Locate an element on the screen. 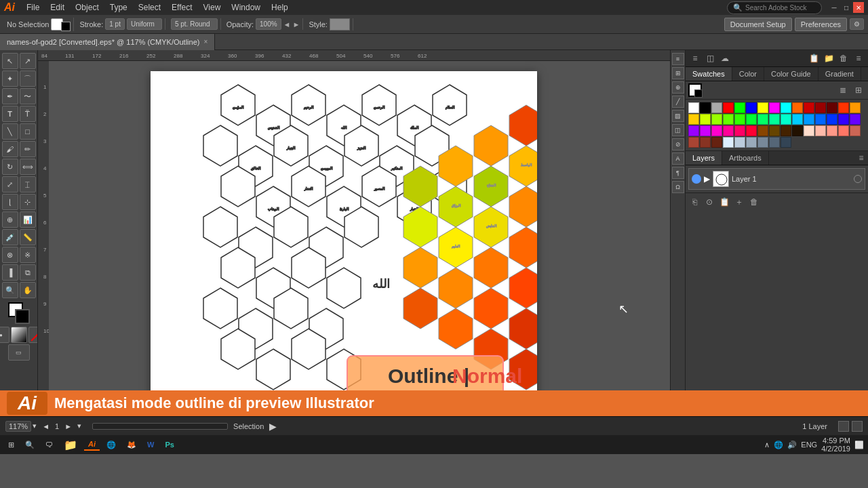  tray-volume-icon: 🔊 is located at coordinates (792, 445).